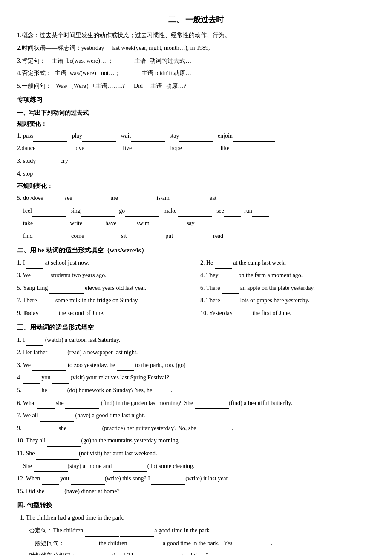 This screenshot has width=392, height=555. What do you see at coordinates (196, 403) in the screenshot?
I see `section3-item-6: 6. What she (find) in the garden last mo…` at bounding box center [196, 403].